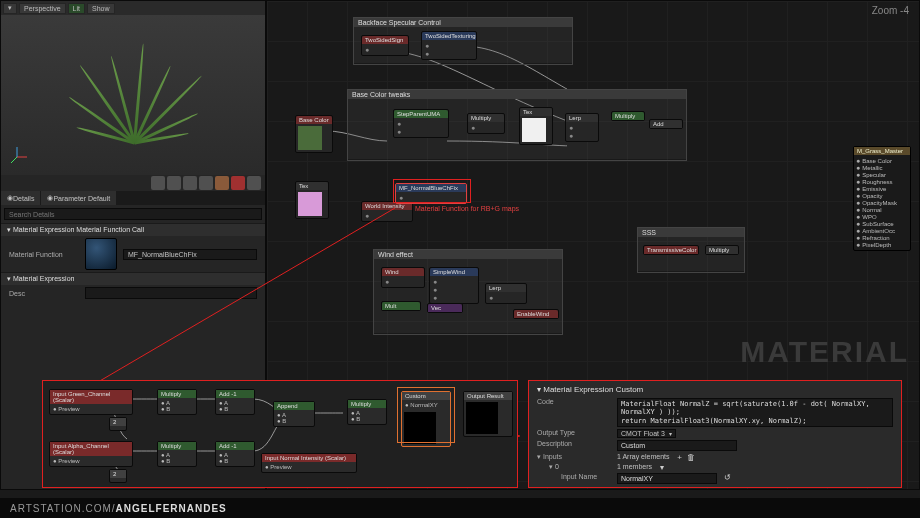 The height and width of the screenshot is (518, 920). What do you see at coordinates (882, 160) in the screenshot?
I see `result-pin: Base Color` at bounding box center [882, 160].